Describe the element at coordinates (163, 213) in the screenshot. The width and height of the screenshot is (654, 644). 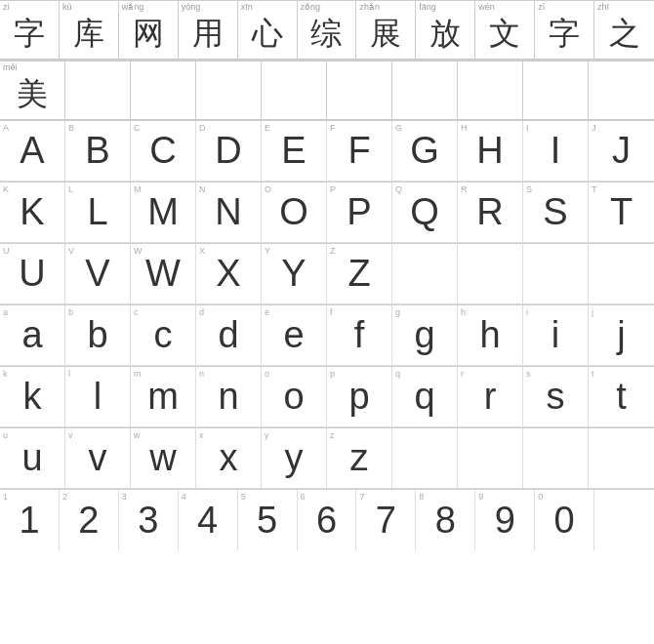
I see `letter-character: M` at that location.